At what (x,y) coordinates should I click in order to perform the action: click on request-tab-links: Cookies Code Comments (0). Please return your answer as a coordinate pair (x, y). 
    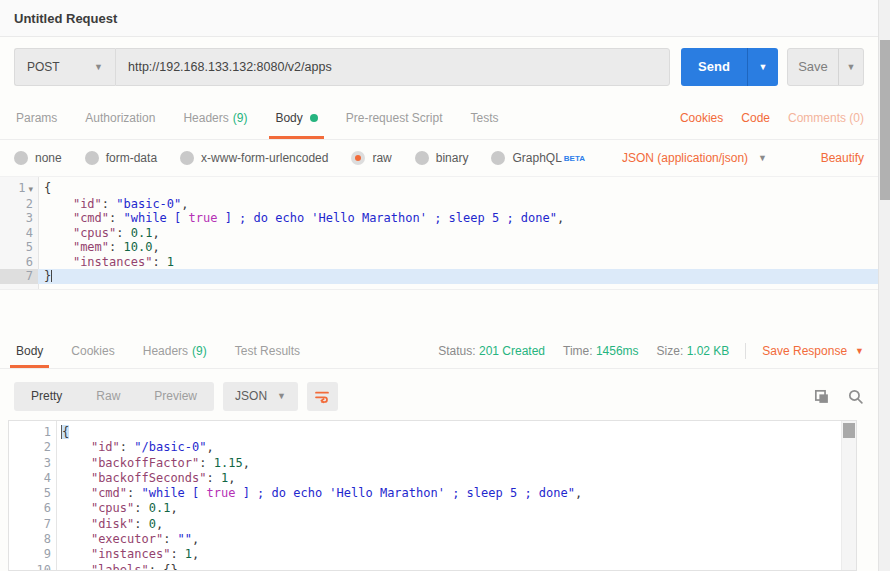
    Looking at the image, I should click on (772, 118).